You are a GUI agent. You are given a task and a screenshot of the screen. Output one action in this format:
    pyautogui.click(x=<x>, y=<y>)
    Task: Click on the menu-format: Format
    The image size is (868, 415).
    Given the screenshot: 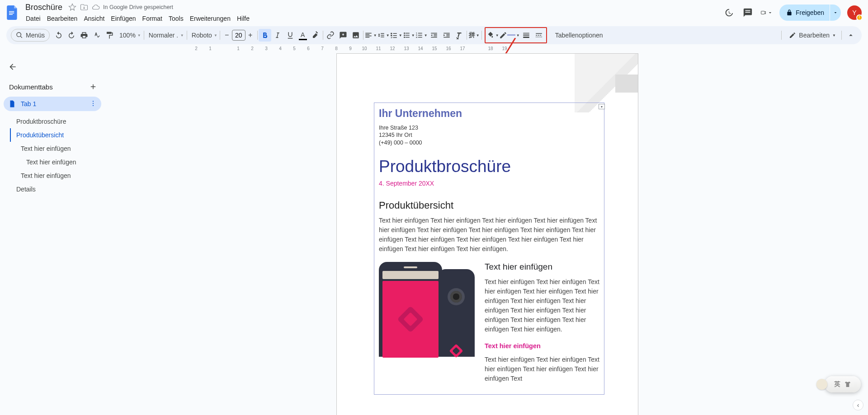 What is the action you would take?
    pyautogui.click(x=152, y=19)
    